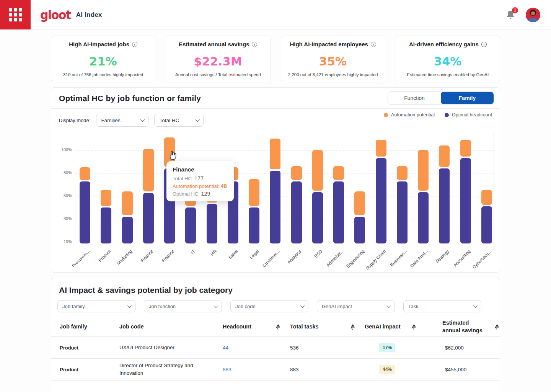  Describe the element at coordinates (329, 44) in the screenshot. I see `kpi-title: High AI-impacted employees` at that location.